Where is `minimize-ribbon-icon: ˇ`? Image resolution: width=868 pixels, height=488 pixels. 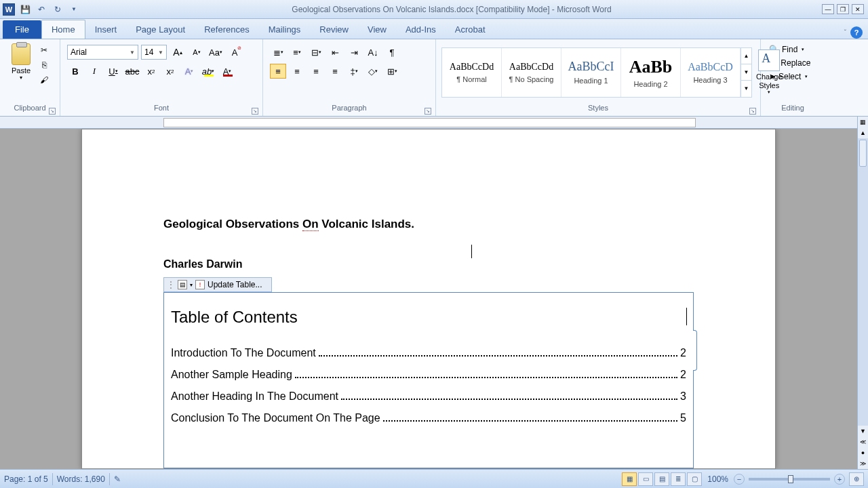 minimize-ribbon-icon: ˇ is located at coordinates (845, 33).